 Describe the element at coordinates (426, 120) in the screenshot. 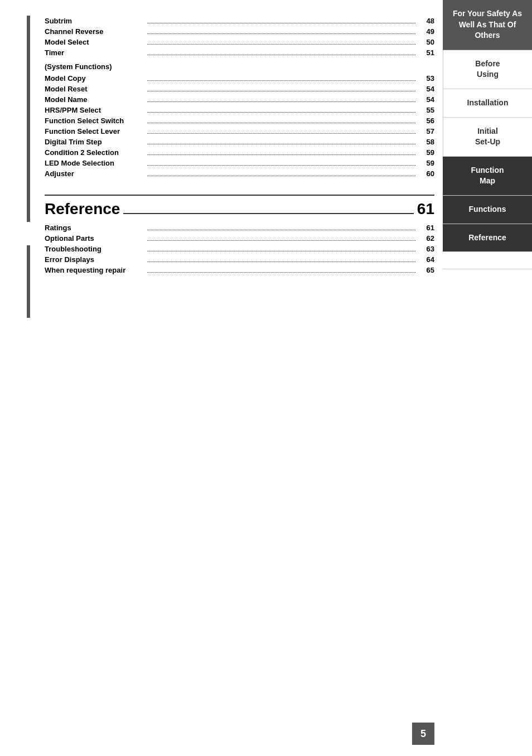

I see `toc-page-num: 56` at that location.